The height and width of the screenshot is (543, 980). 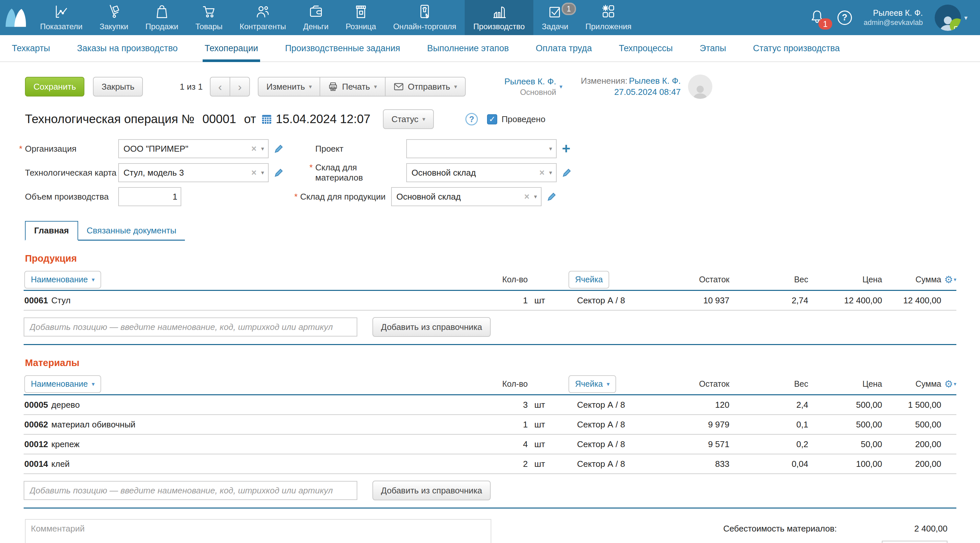 What do you see at coordinates (209, 17) in the screenshot?
I see `nav-item-goods: Товары` at bounding box center [209, 17].